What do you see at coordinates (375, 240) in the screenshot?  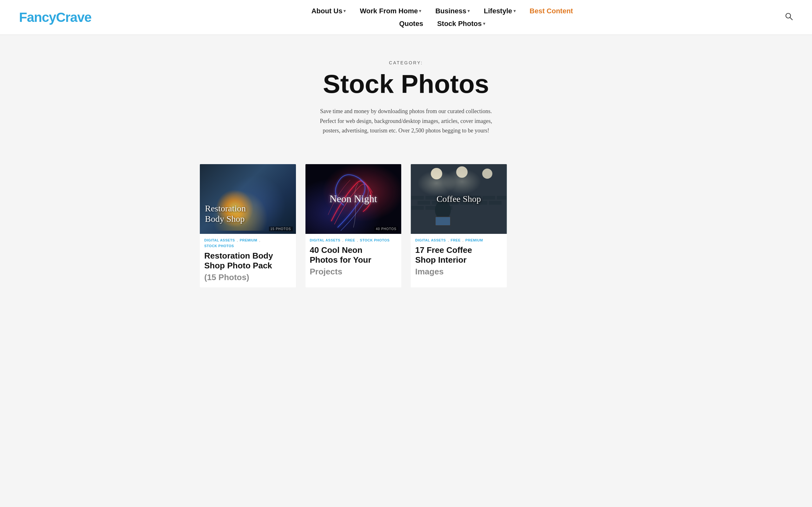 I see `tag-stock-photos-2: STOCK PHOTOS` at bounding box center [375, 240].